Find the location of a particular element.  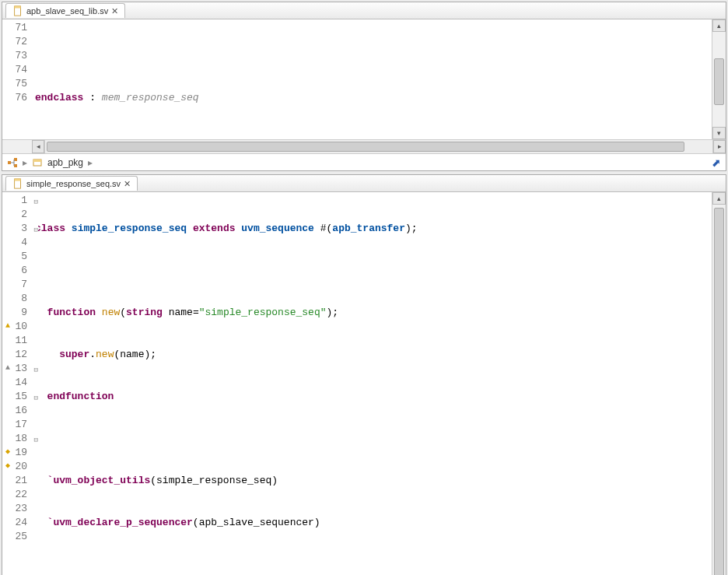

horizontal-scrollbar-top: ◂ ▸ is located at coordinates (364, 146).